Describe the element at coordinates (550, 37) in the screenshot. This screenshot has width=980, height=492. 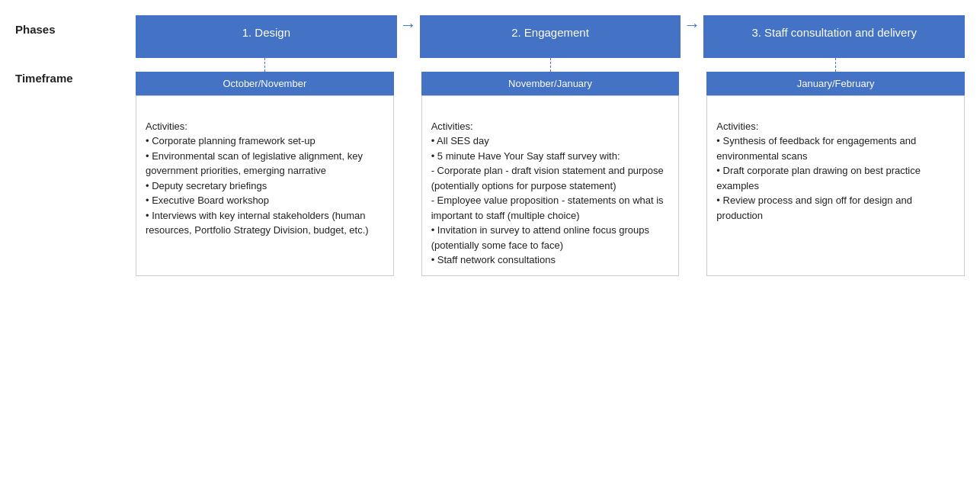
I see `phase-2-section: 2. Engagement` at that location.